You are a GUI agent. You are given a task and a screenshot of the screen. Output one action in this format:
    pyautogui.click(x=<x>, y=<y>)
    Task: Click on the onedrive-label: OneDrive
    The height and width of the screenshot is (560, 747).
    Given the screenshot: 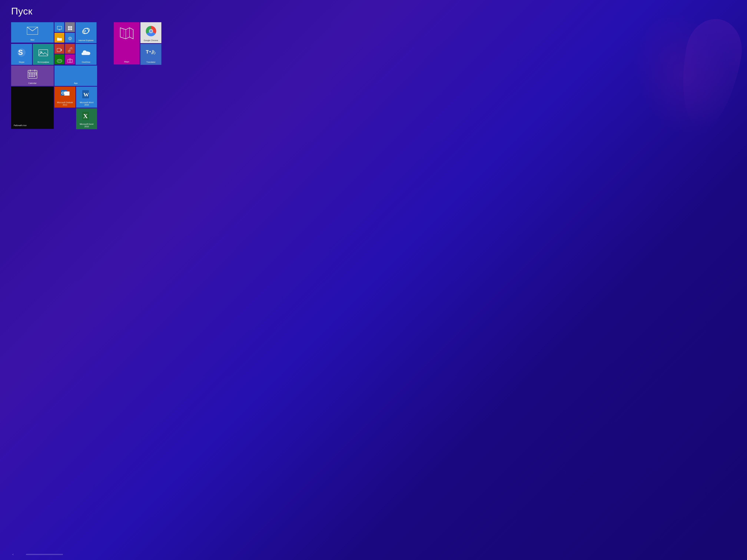 What is the action you would take?
    pyautogui.click(x=86, y=62)
    